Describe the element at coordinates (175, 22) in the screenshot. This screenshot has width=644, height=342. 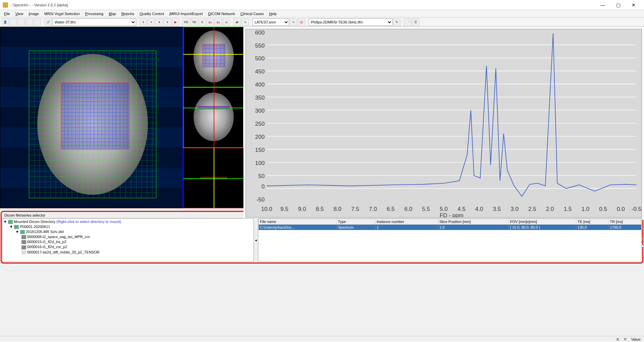
I see `tool-play-icon: ▶` at that location.